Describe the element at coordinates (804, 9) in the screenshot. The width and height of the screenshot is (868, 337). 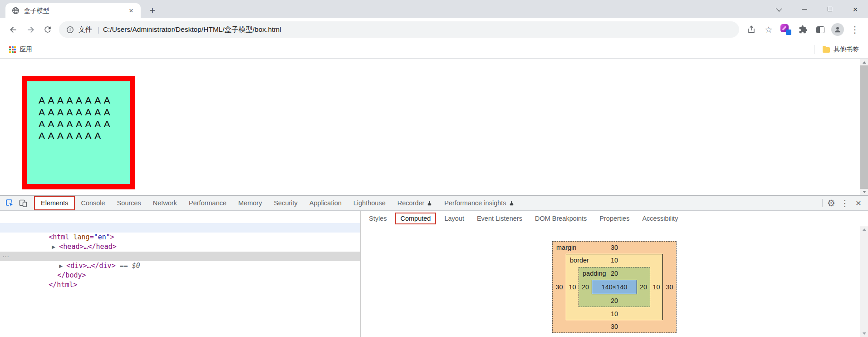
I see `minimize-icon` at that location.